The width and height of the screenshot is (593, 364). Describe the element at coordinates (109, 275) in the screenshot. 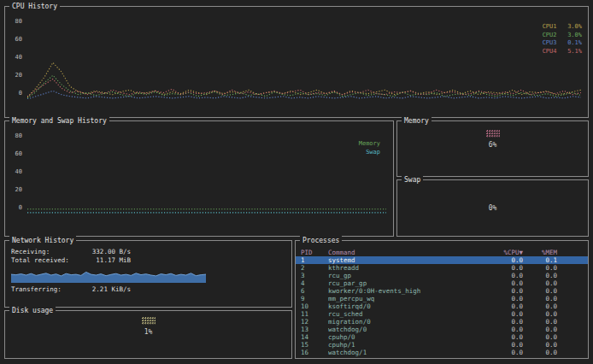

I see `network-receive-chart` at that location.